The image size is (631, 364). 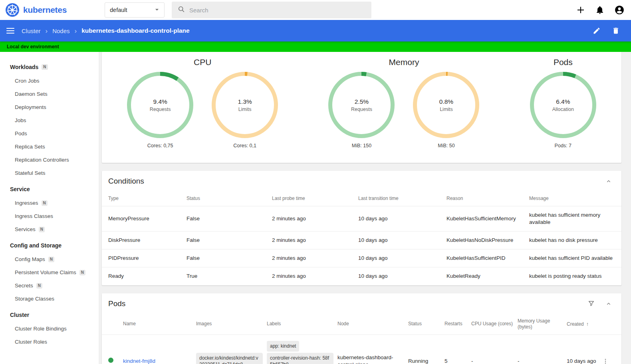 What do you see at coordinates (600, 10) in the screenshot?
I see `bell-icon` at bounding box center [600, 10].